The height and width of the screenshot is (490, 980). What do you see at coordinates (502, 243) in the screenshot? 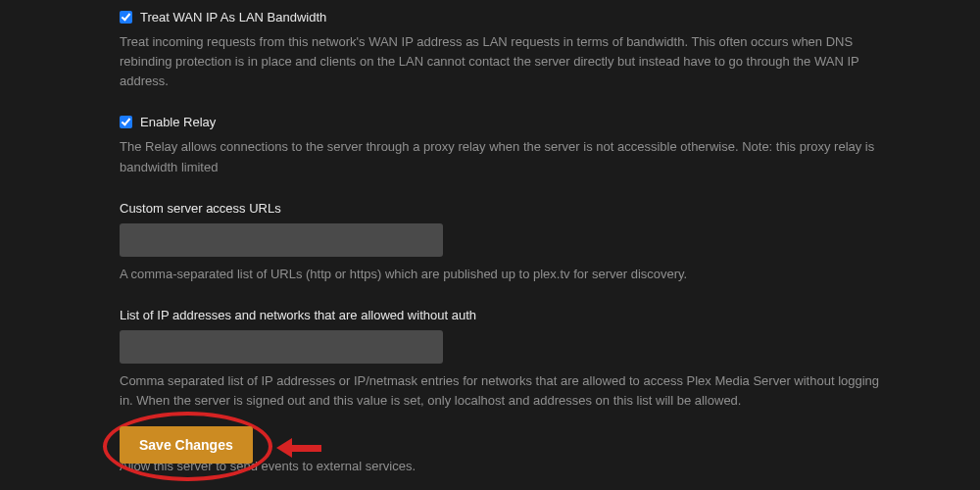
I see `custom-urls-group: Custom server access URLs A comma-separa…` at bounding box center [502, 243].